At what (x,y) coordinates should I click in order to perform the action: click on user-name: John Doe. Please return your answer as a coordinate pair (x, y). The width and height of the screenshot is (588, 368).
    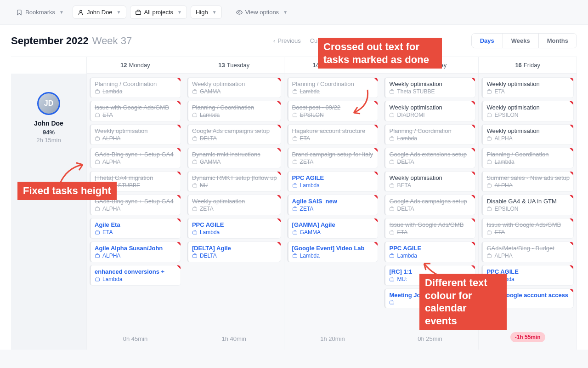
    Looking at the image, I should click on (49, 123).